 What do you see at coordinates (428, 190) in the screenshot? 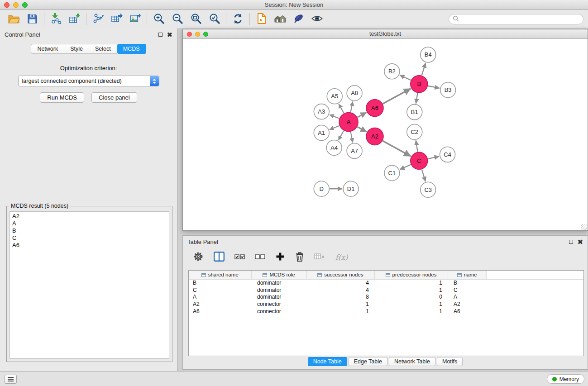
I see `graph-node-C3: C3` at bounding box center [428, 190].